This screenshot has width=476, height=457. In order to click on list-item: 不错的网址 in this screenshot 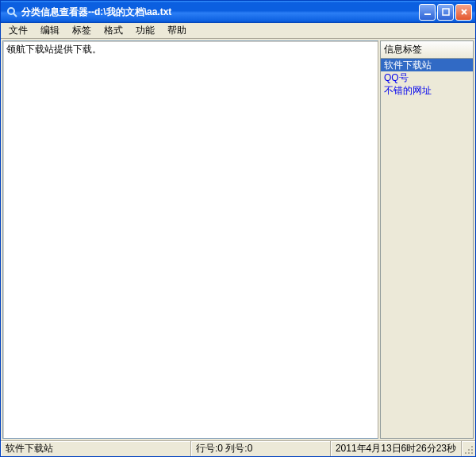, I will do `click(427, 90)`.